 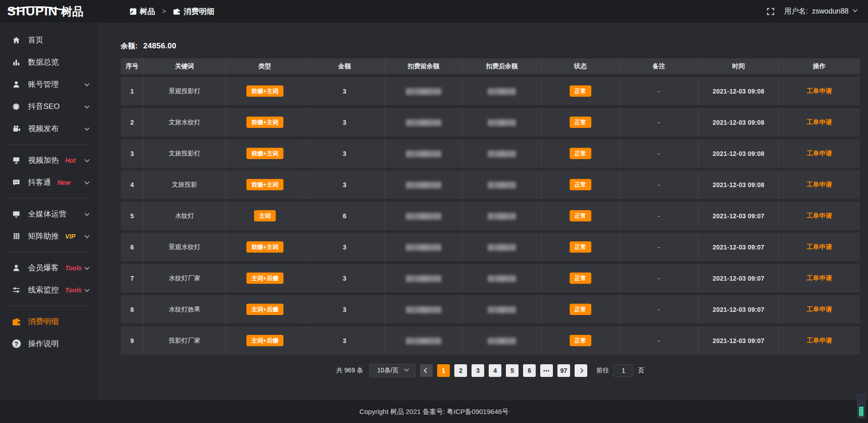 What do you see at coordinates (580, 154) in the screenshot?
I see `status-badge: 正常` at bounding box center [580, 154].